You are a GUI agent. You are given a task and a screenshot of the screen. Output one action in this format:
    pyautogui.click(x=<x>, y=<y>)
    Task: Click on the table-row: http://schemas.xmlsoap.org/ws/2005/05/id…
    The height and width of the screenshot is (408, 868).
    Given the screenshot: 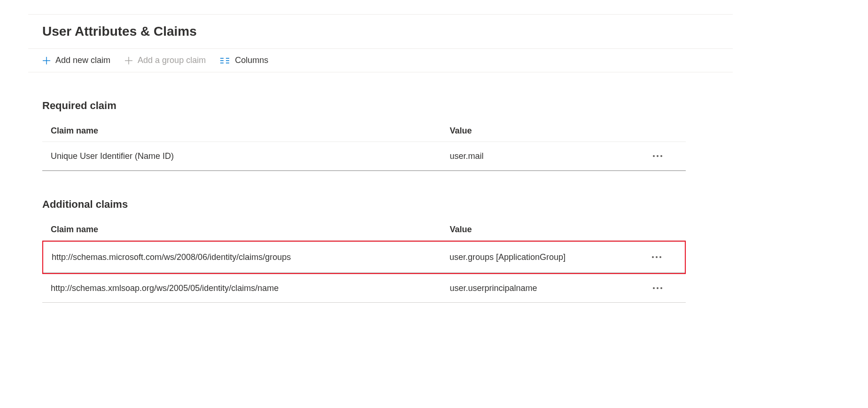 What is the action you would take?
    pyautogui.click(x=364, y=289)
    